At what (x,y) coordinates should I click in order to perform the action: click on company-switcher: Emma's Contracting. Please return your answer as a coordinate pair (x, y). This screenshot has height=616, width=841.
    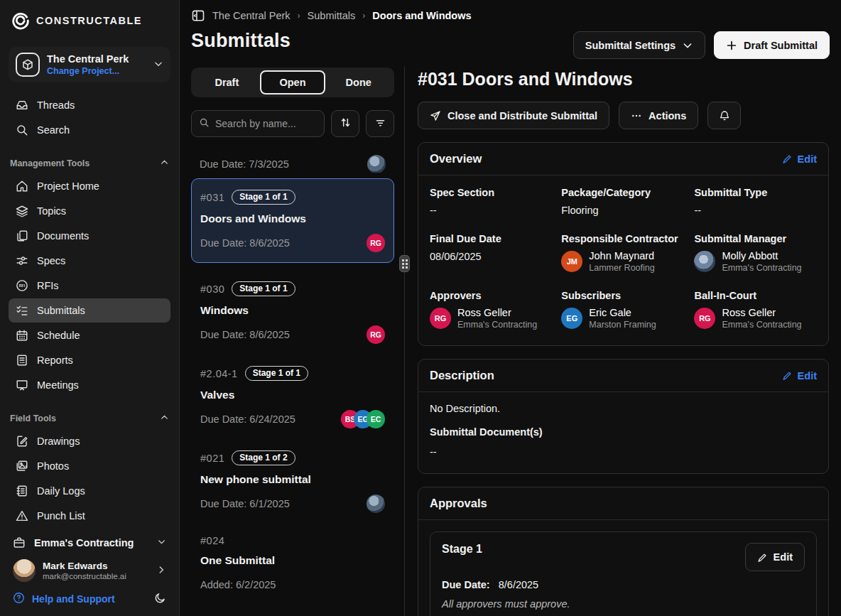
    Looking at the image, I should click on (89, 543).